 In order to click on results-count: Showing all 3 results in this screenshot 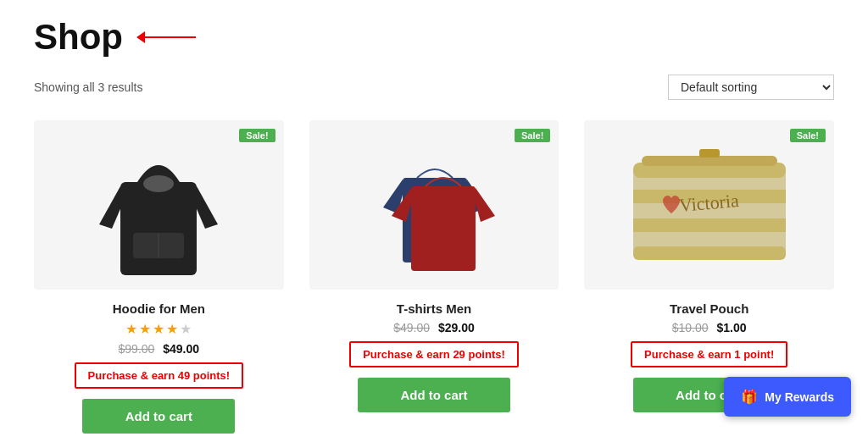, I will do `click(88, 87)`.